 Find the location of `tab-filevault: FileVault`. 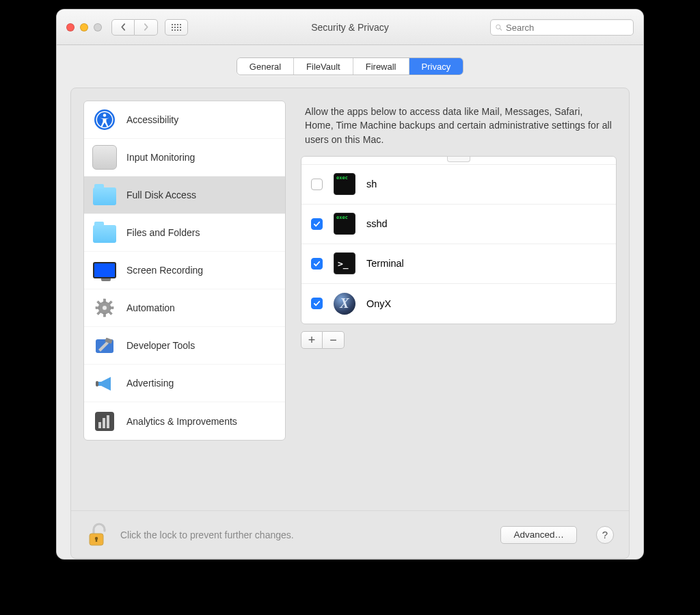

tab-filevault: FileVault is located at coordinates (324, 66).